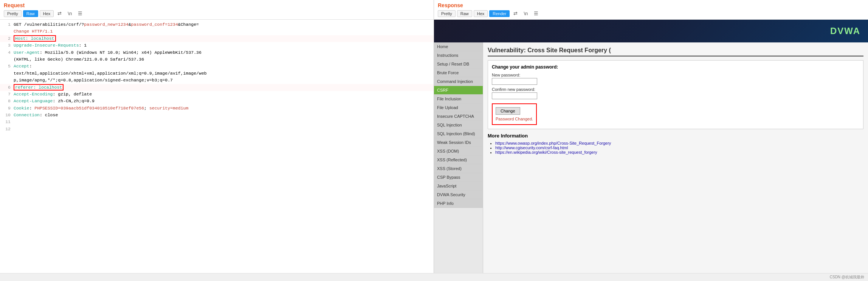 Image resolution: width=868 pixels, height=281 pixels. I want to click on more-info-links: https://www.owasp.org/index.php/Cross-Si…, so click(676, 148).